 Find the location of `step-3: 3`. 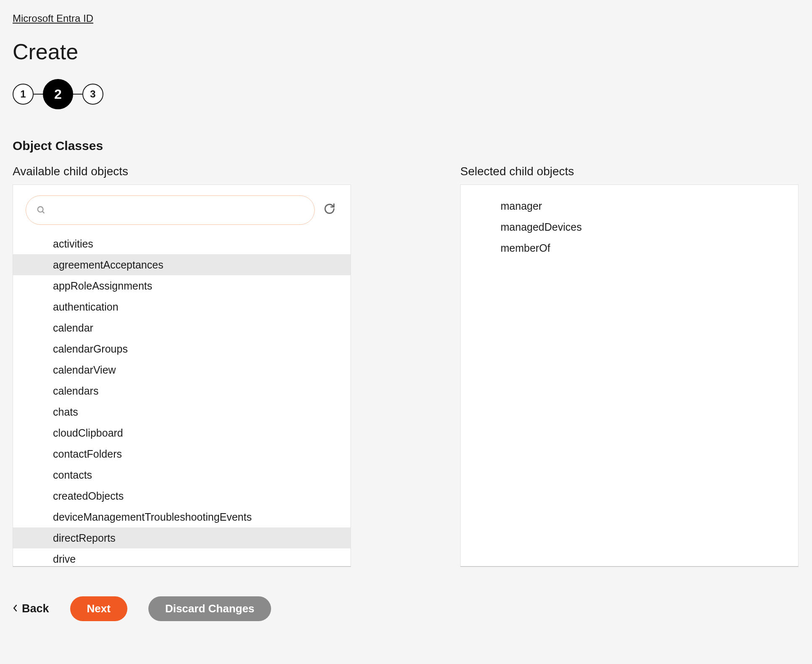

step-3: 3 is located at coordinates (93, 94).